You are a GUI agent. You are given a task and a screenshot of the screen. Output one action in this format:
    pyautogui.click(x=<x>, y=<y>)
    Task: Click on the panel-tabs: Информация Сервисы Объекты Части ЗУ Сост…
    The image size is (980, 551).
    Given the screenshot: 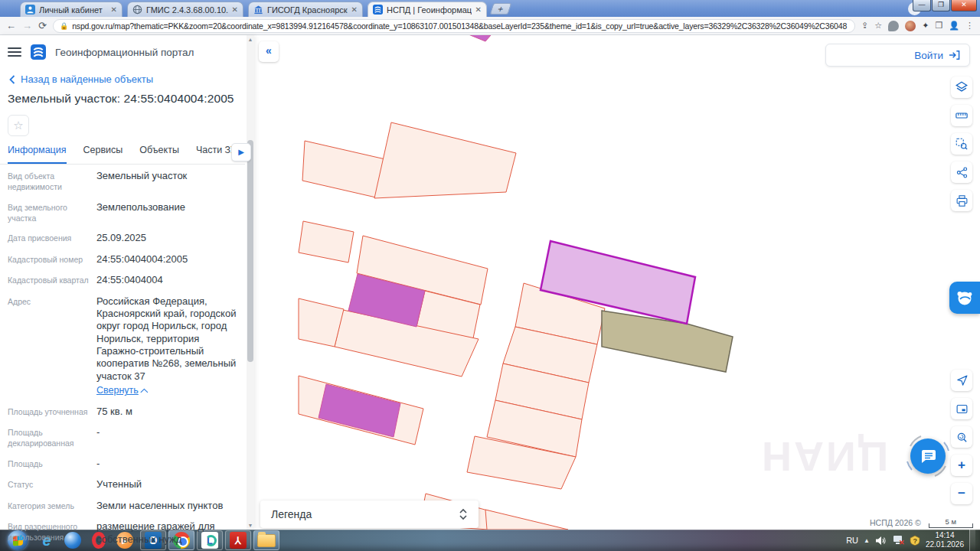 What is the action you would take?
    pyautogui.click(x=122, y=155)
    